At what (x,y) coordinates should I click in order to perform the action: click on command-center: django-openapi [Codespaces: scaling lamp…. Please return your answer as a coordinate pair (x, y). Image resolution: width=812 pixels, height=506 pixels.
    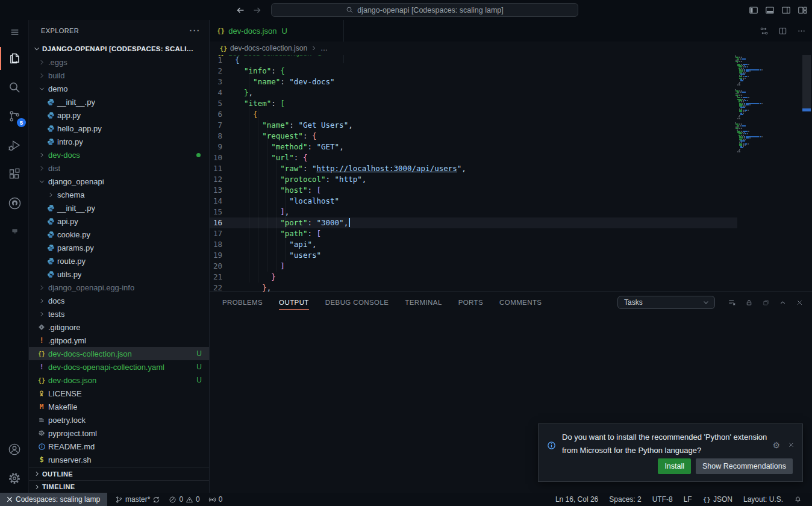
    Looking at the image, I should click on (425, 10).